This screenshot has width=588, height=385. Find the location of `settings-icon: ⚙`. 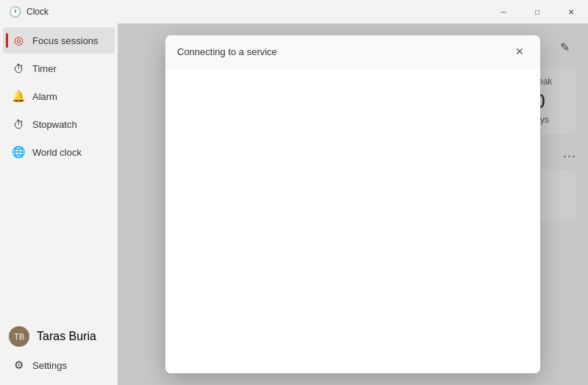

settings-icon: ⚙ is located at coordinates (18, 365).